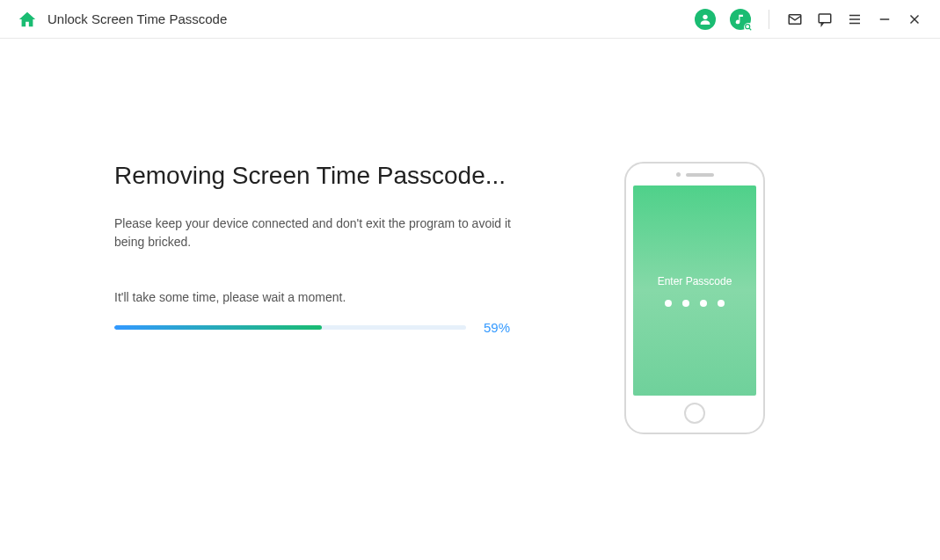  I want to click on header-divider, so click(769, 19).